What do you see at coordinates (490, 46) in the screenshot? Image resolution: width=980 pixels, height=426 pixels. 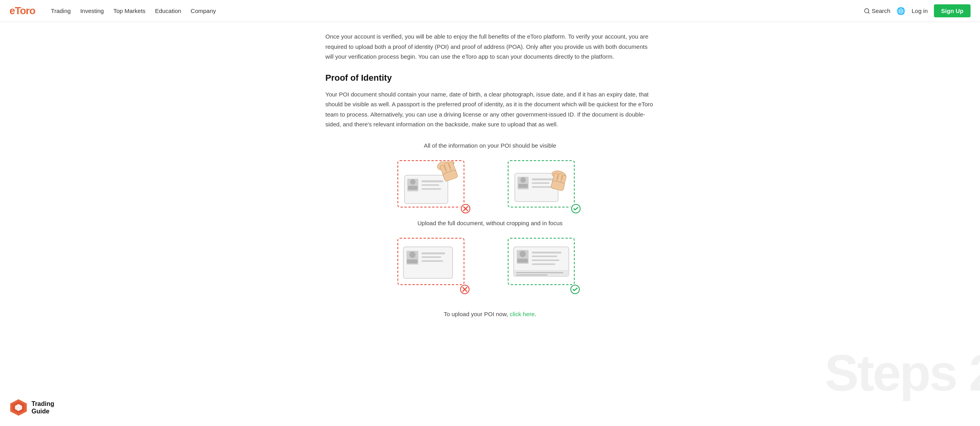 I see `intro-paragraph: Once your account is verified, you will …` at bounding box center [490, 46].